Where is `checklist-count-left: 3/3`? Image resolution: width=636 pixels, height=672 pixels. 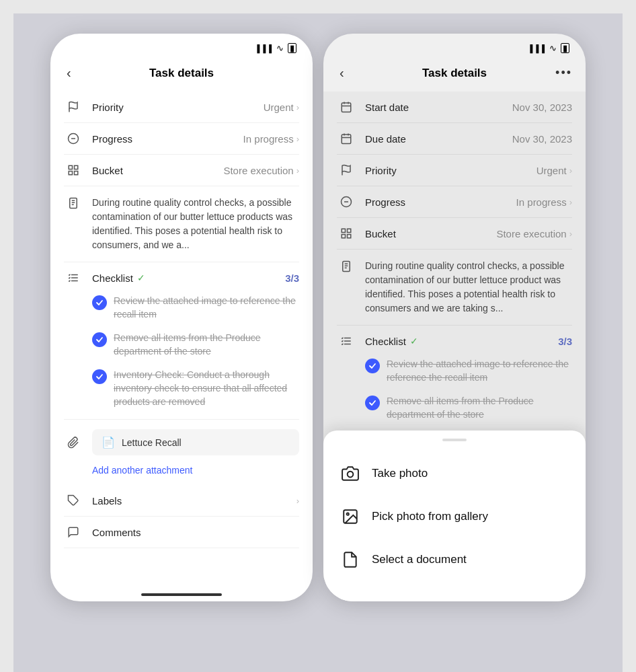 checklist-count-left: 3/3 is located at coordinates (292, 278).